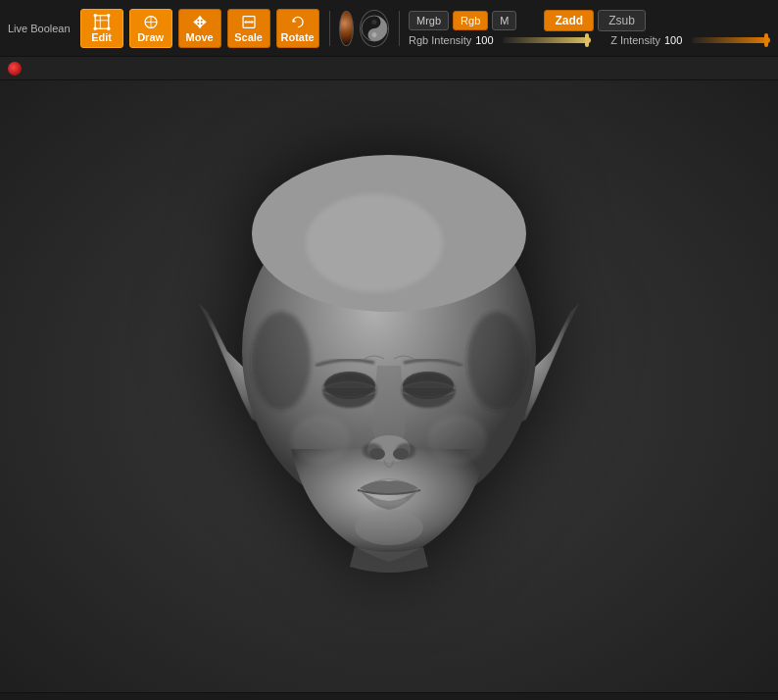 The height and width of the screenshot is (700, 778). Describe the element at coordinates (568, 21) in the screenshot. I see `zadd-button: Zadd` at that location.